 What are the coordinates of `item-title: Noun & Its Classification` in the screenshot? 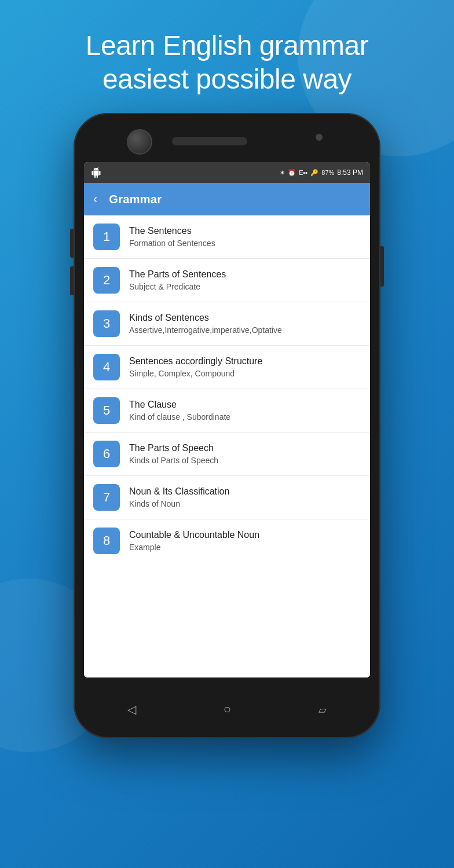 It's located at (180, 492).